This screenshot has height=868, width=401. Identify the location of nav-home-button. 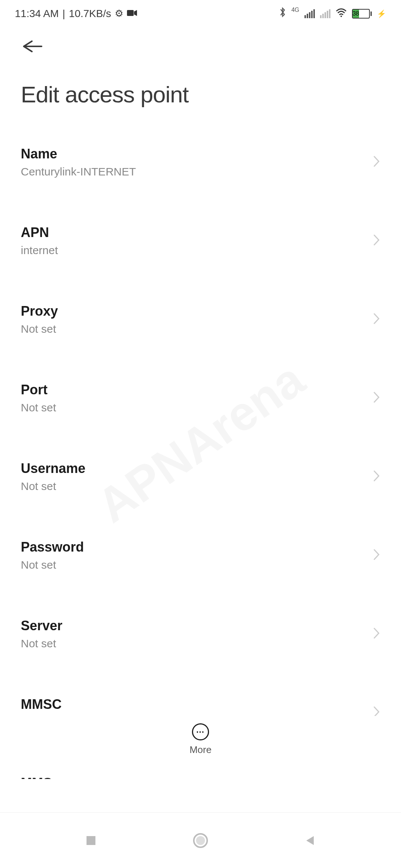
(200, 841).